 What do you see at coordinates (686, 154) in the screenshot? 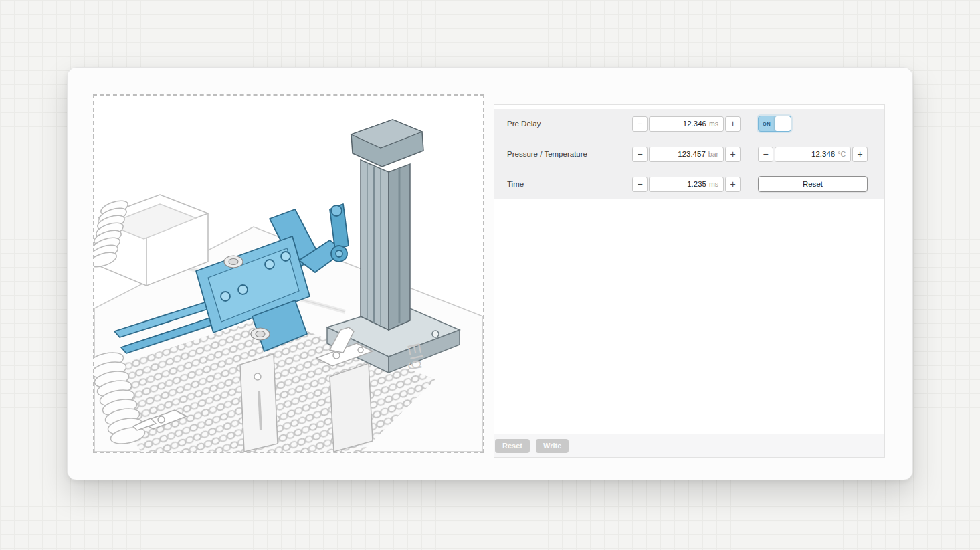
I see `pressure-stepper: − 123.457 bar +` at bounding box center [686, 154].